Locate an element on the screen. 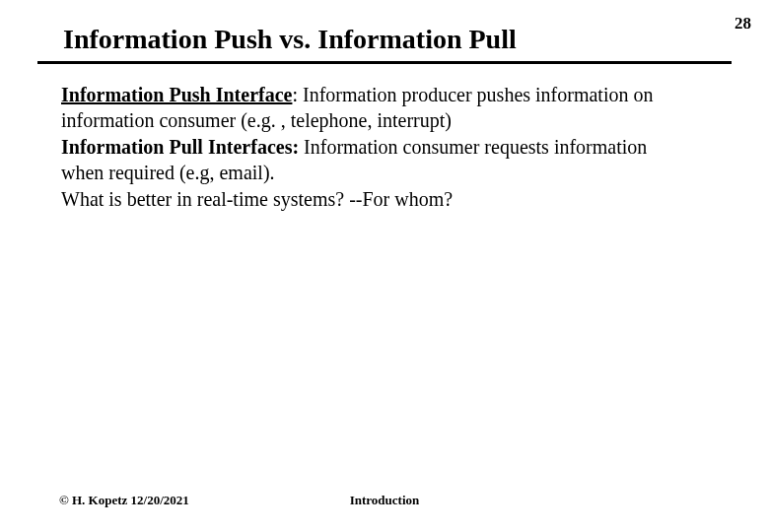  pull-interface-label: Information Pull Interfaces: is located at coordinates (179, 147).